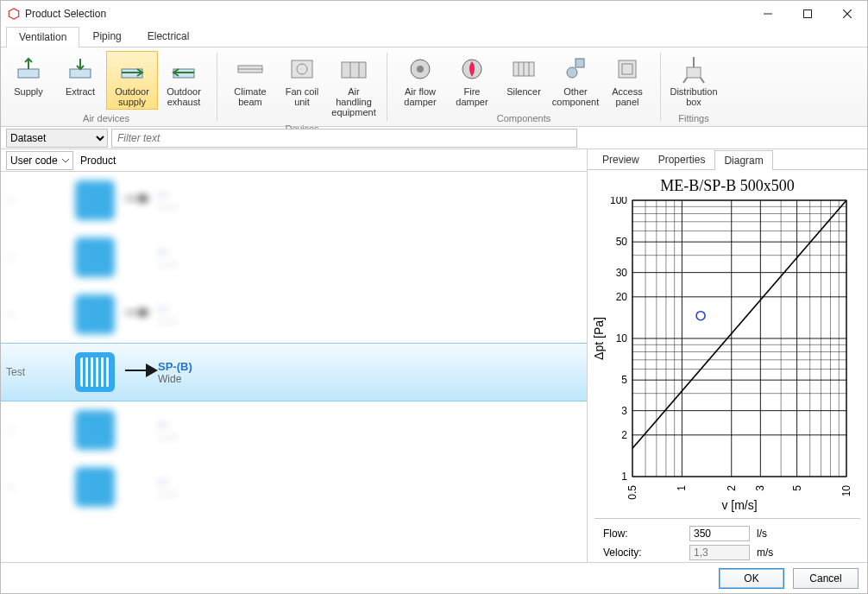  I want to click on tab-diagram: Diagram, so click(744, 161).